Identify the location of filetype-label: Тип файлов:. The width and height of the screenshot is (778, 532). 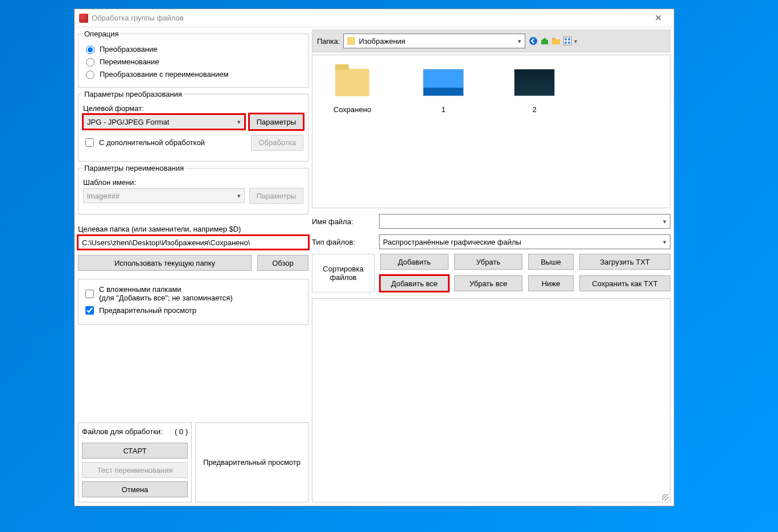
(343, 242).